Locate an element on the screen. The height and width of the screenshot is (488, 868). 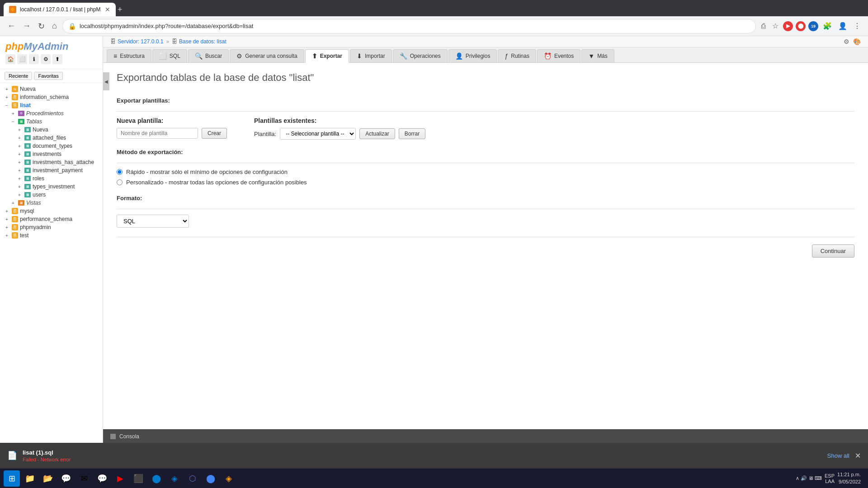
format-select: SQL CSV JSON XML is located at coordinates (153, 221).